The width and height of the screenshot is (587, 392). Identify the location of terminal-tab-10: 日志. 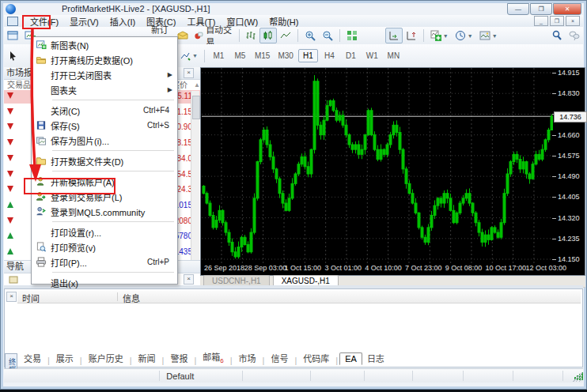
(376, 358).